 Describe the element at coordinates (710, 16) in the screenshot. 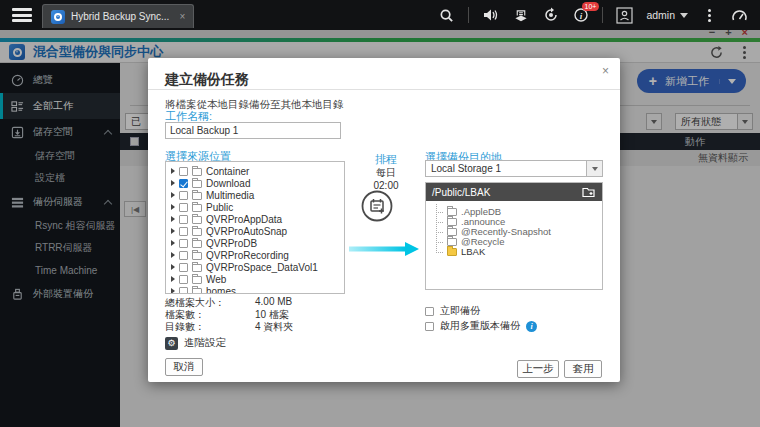

I see `more-options-icon` at that location.